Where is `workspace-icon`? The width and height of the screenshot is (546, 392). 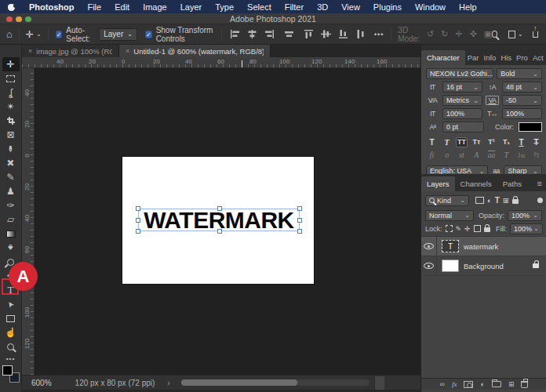
workspace-icon is located at coordinates (511, 34).